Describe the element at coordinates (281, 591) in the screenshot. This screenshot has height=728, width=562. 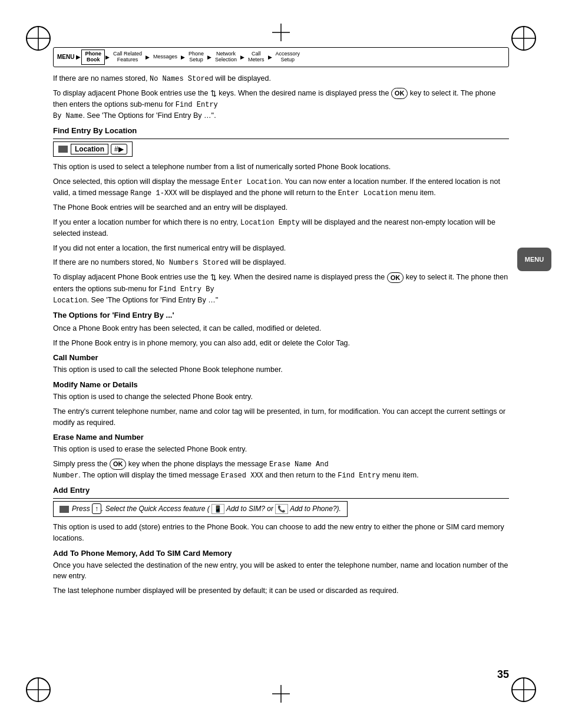
I see `add-to-memory-para-2: The last telephone number displayed will…` at that location.